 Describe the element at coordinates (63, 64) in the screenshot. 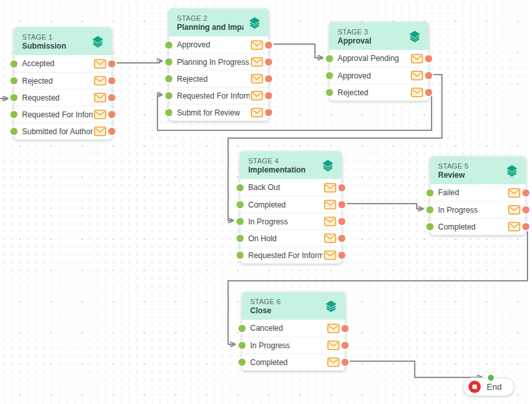

I see `status-item: Accepted` at that location.